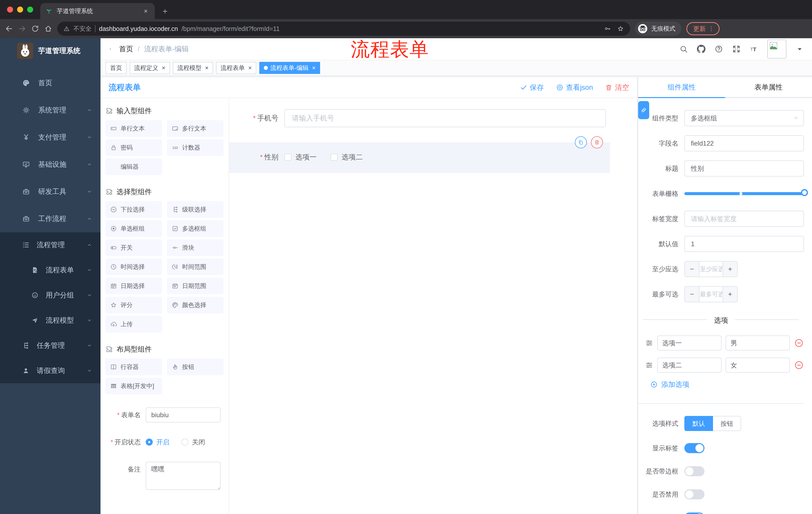  What do you see at coordinates (195, 128) in the screenshot?
I see `component-chip: 多行文本` at bounding box center [195, 128].